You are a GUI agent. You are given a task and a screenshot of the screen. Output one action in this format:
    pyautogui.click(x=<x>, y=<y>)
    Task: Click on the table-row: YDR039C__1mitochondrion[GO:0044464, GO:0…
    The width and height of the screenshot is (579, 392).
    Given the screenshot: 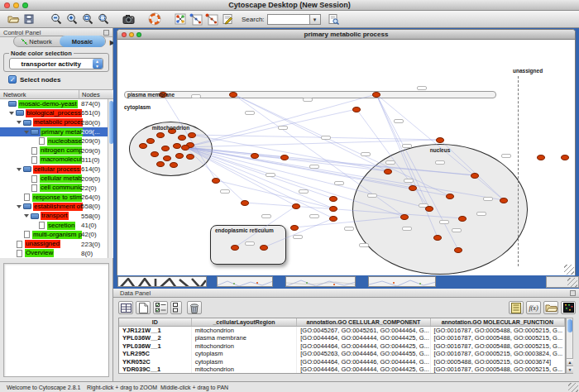 What is the action you would take?
    pyautogui.click(x=342, y=369)
    